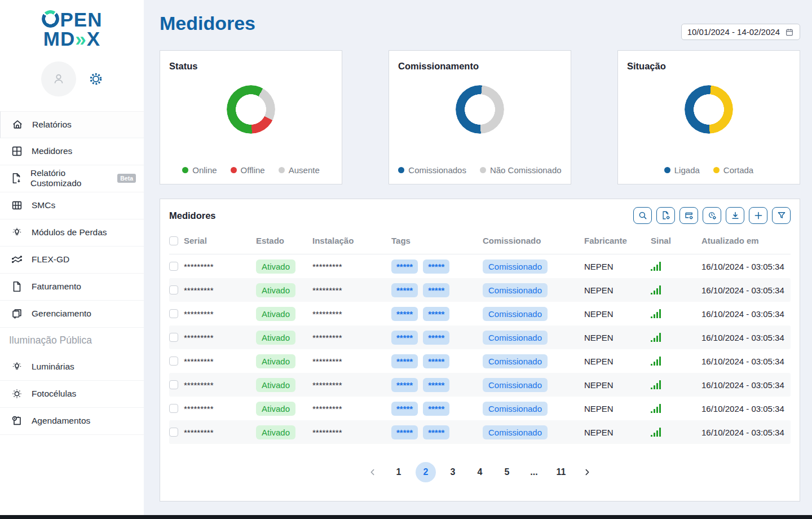 This screenshot has width=812, height=519. What do you see at coordinates (453, 472) in the screenshot?
I see `page-3: 3` at bounding box center [453, 472].